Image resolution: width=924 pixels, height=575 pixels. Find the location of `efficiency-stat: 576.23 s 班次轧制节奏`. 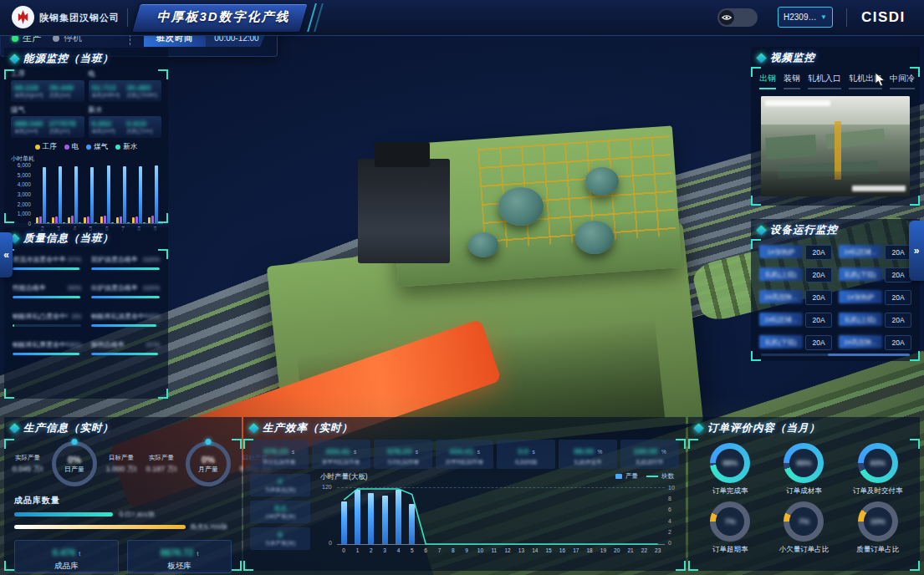

efficiency-stat: 576.23 s 班次轧制节奏 is located at coordinates (279, 455).